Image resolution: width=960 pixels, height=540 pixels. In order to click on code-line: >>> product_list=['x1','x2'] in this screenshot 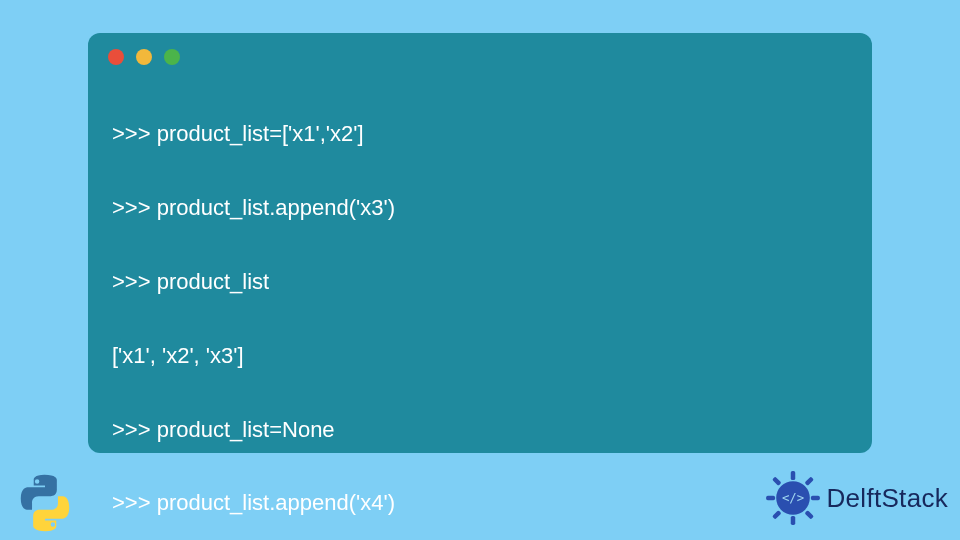, I will do `click(480, 134)`.